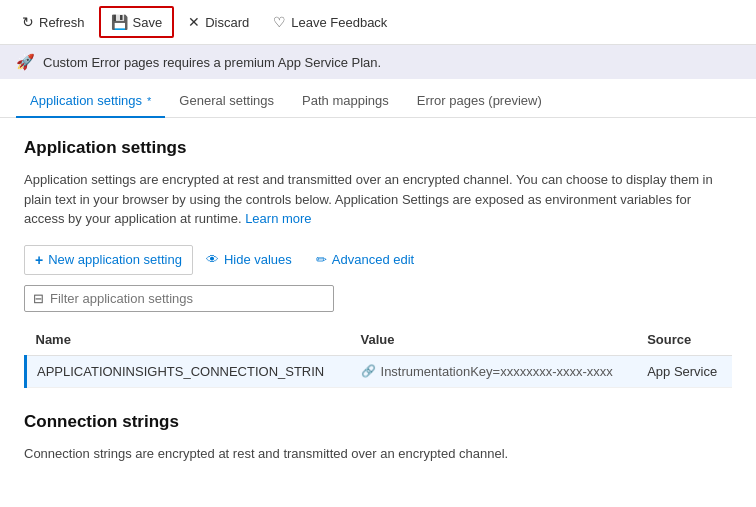 This screenshot has height=507, width=756. Describe the element at coordinates (212, 62) in the screenshot. I see `banner-text: Custom Error pages requires a premium Ap…` at that location.